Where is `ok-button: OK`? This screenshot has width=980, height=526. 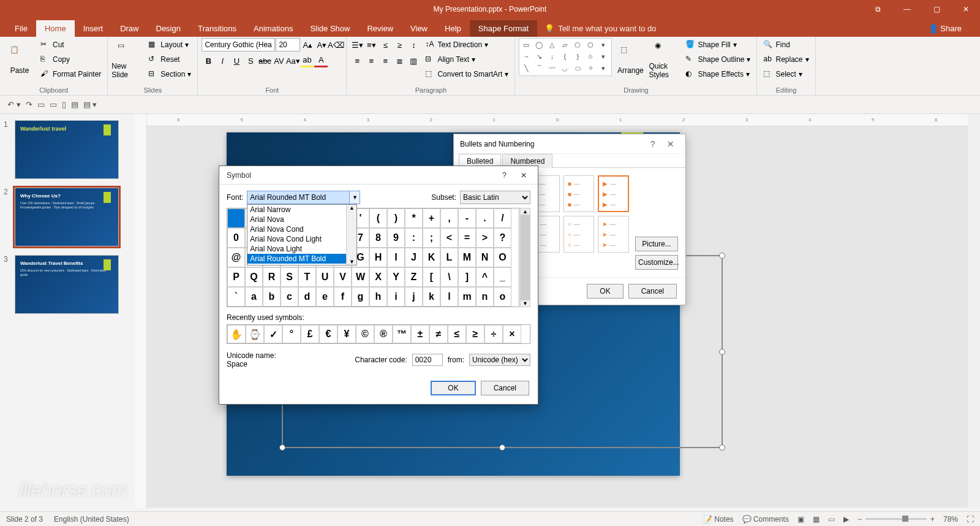
ok-button: OK is located at coordinates (605, 291).